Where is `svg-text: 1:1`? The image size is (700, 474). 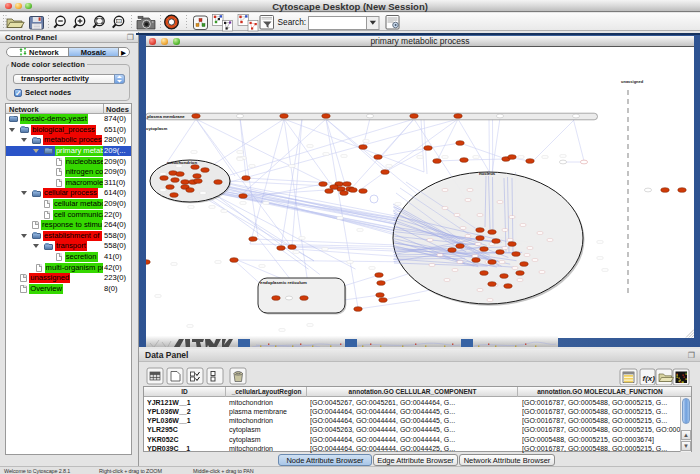
svg-text: 1:1 is located at coordinates (119, 21).